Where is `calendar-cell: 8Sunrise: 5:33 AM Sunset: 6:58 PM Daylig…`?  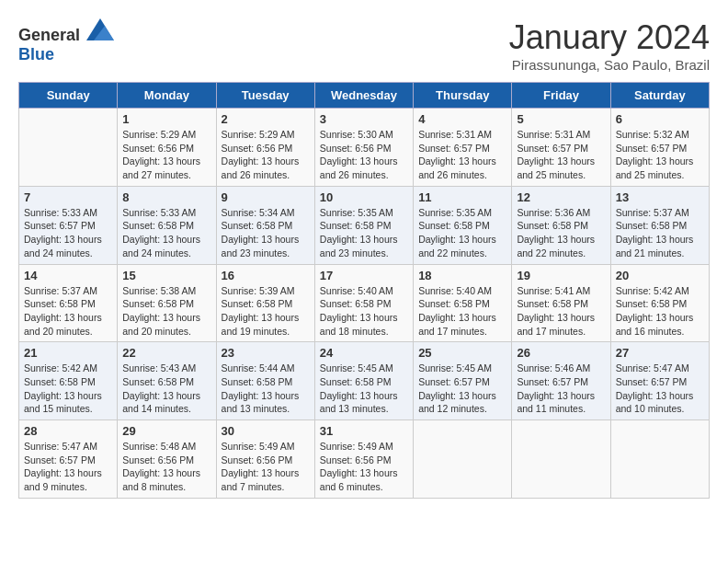
calendar-cell: 8Sunrise: 5:33 AM Sunset: 6:58 PM Daylig… is located at coordinates (167, 224).